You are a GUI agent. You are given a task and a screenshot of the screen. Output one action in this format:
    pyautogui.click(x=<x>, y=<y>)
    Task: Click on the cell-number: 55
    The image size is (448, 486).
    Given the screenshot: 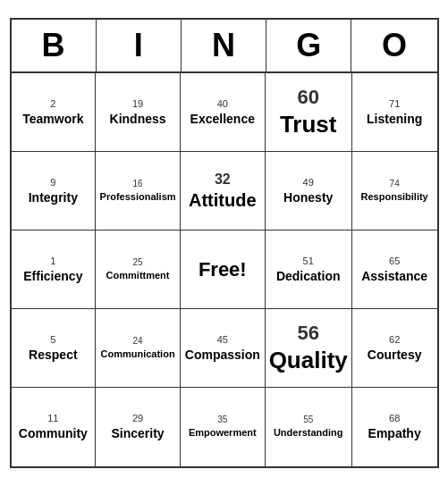 What is the action you would take?
    pyautogui.click(x=308, y=420)
    